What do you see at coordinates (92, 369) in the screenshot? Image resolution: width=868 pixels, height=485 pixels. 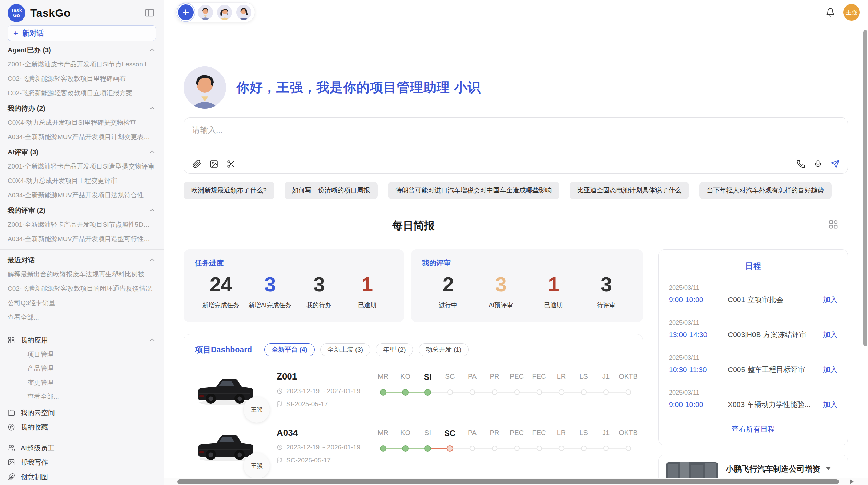 I see `app-item-product-mgmt: 产品管理` at bounding box center [92, 369].